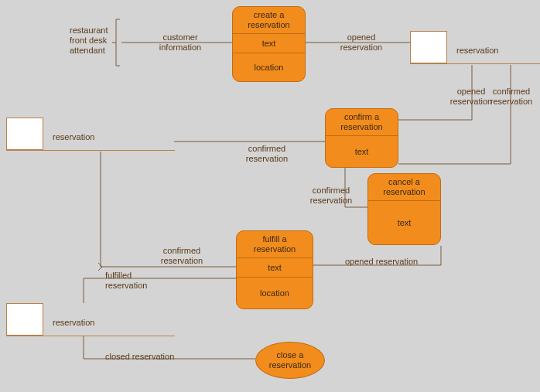 This screenshot has width=540, height=392. What do you see at coordinates (404, 187) in the screenshot?
I see `task-header: cancel areservation` at bounding box center [404, 187].